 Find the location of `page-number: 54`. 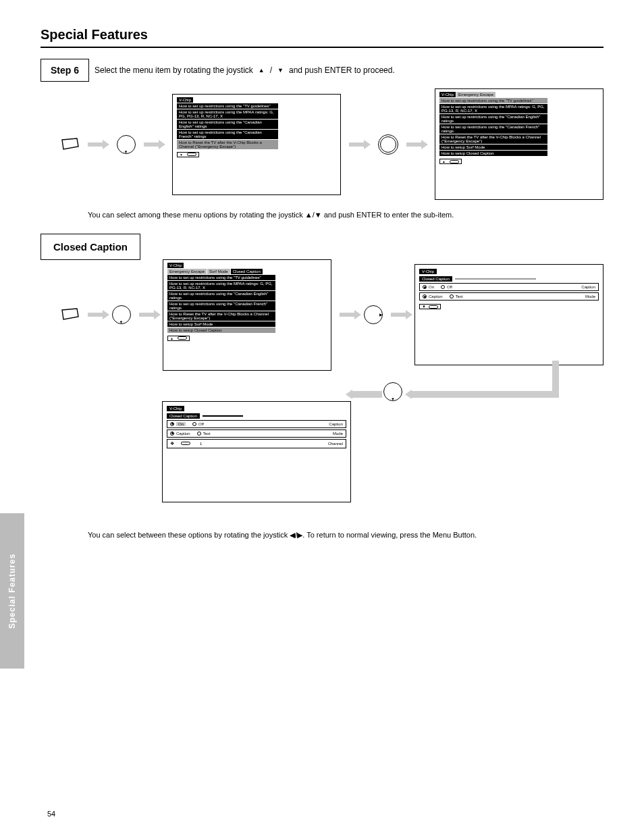

page-number: 54 is located at coordinates (51, 814).